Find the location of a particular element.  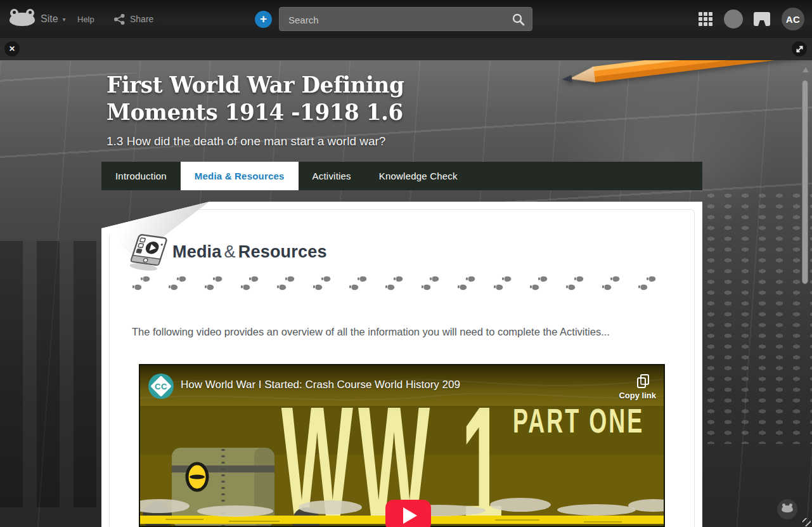

user-avatar: AC is located at coordinates (793, 19).